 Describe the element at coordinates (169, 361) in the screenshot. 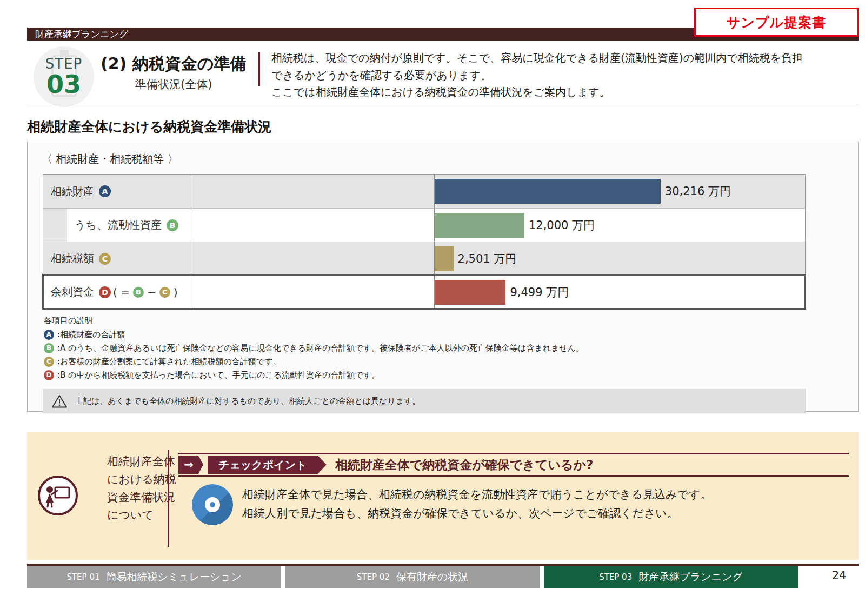

I see `legend-item-text: :お客様の財産分割案にて計算された相続税額の合計額です。` at that location.